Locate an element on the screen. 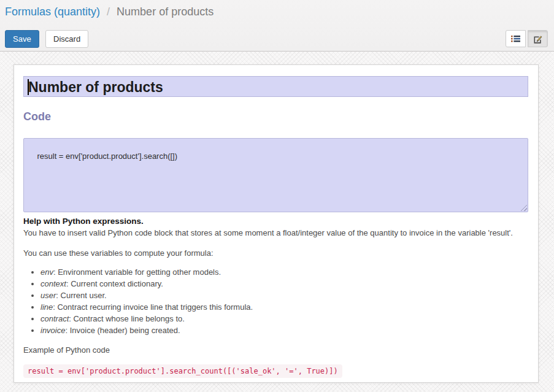  list-item: env: Environment variable for getting ot… is located at coordinates (285, 272).